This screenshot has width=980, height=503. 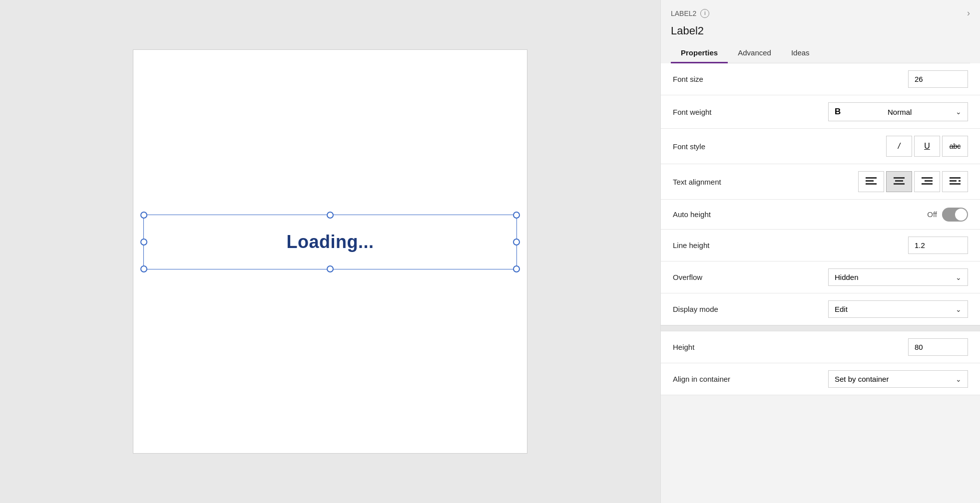 What do you see at coordinates (927, 182) in the screenshot?
I see `align-right-icon` at bounding box center [927, 182].